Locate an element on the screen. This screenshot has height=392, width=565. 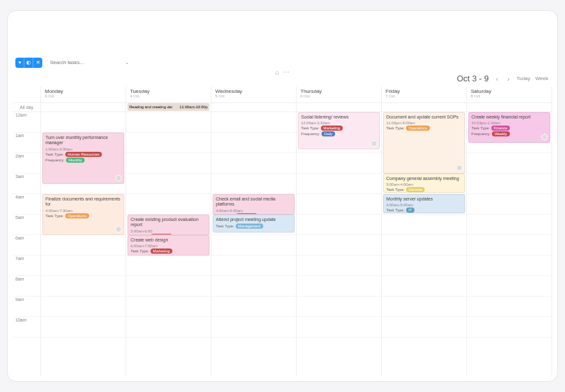
event-time: 12:00am-2:30am is located at coordinates (339, 123).